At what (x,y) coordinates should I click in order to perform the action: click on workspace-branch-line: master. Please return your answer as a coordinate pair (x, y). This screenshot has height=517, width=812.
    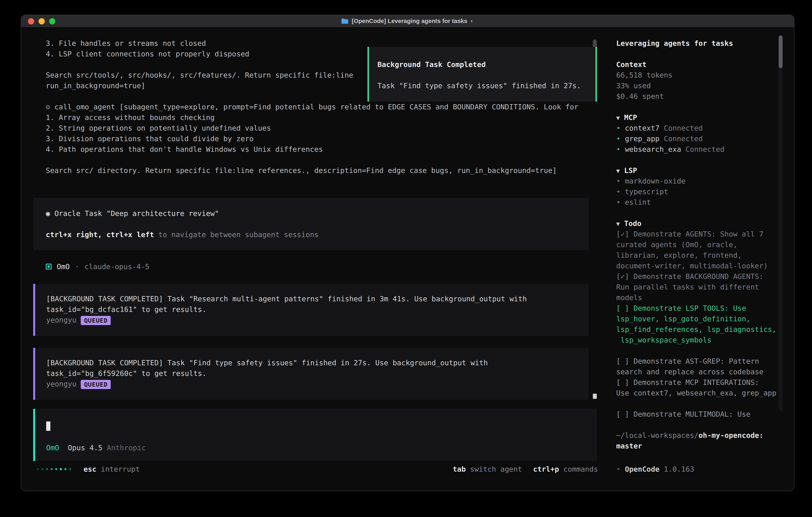
    Looking at the image, I should click on (705, 446).